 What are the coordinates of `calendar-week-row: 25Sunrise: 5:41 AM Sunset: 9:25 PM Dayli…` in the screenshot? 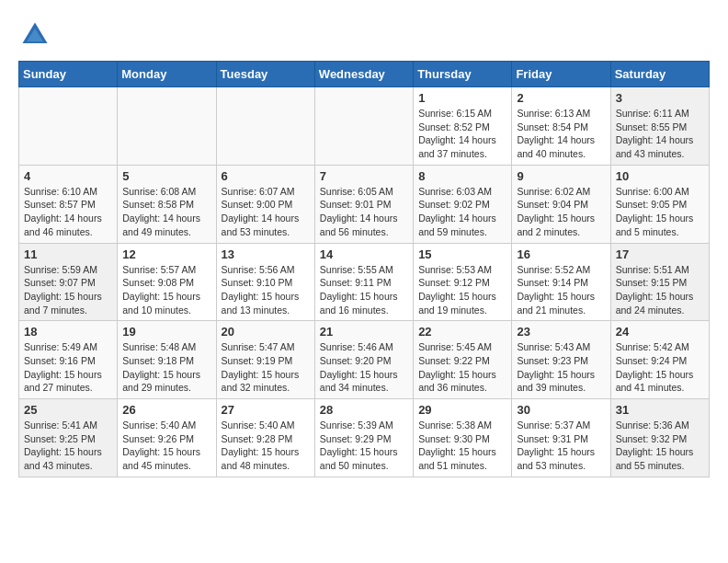 It's located at (364, 438).